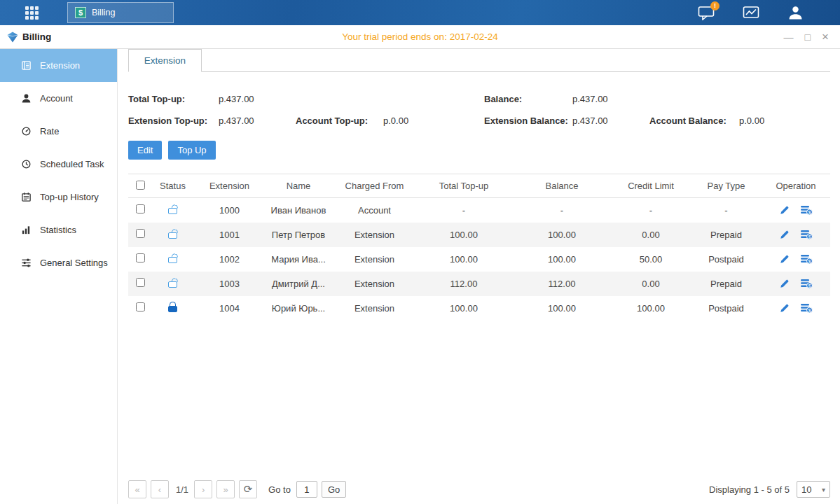 Image resolution: width=840 pixels, height=504 pixels. What do you see at coordinates (726, 210) in the screenshot?
I see `cell-pay-type: -` at bounding box center [726, 210].